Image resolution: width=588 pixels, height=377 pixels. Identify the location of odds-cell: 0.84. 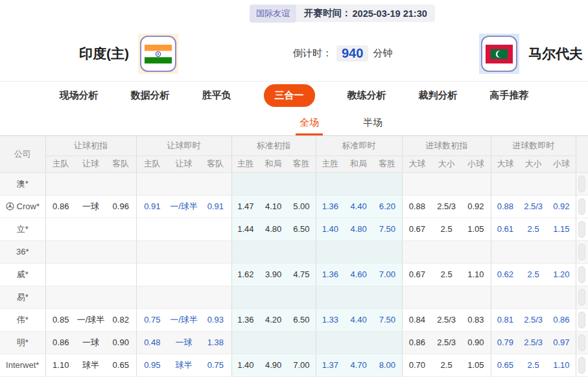
(417, 320).